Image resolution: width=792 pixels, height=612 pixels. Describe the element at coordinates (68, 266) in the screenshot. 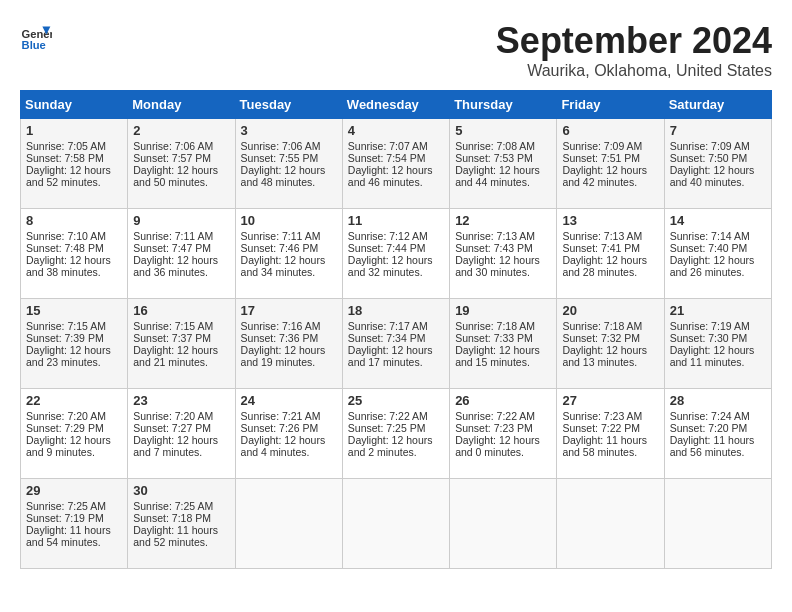

I see `daylight: Daylight: 12 hours and 38 minutes.` at that location.